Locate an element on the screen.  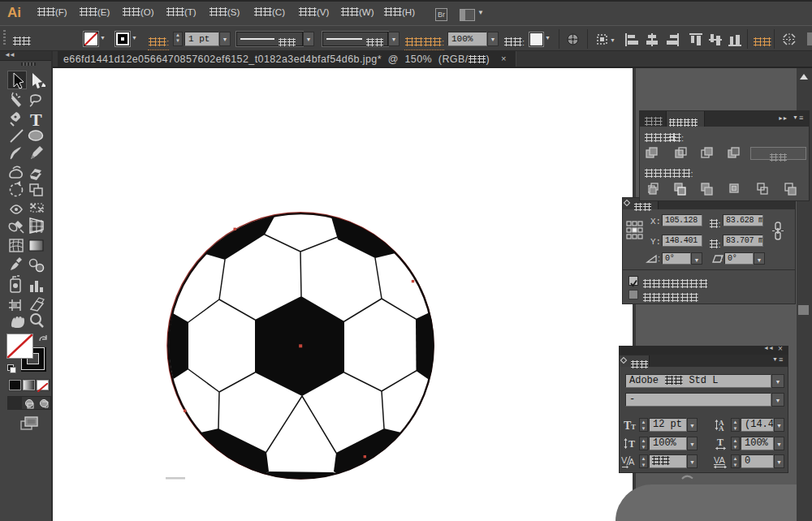
svg-text: A is located at coordinates (721, 428).